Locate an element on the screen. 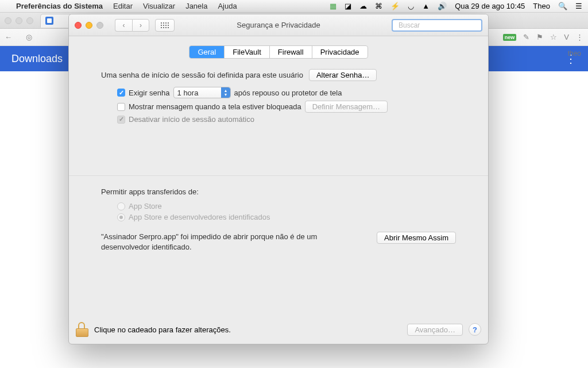 This screenshot has height=368, width=588. search-field is located at coordinates (437, 25).